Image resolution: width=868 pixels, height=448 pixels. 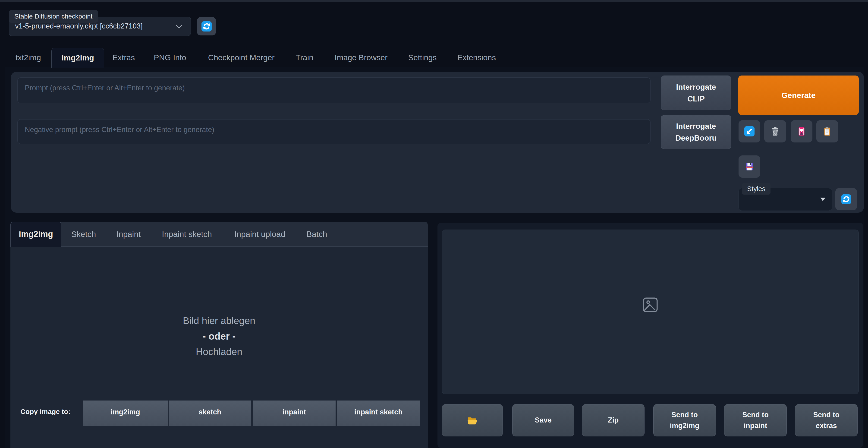 I want to click on save-style-button, so click(x=749, y=167).